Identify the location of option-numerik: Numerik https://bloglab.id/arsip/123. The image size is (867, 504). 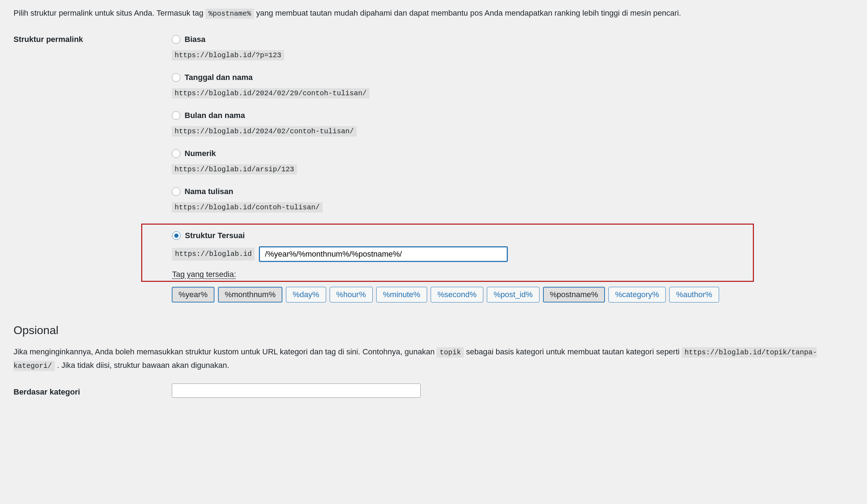
(513, 161).